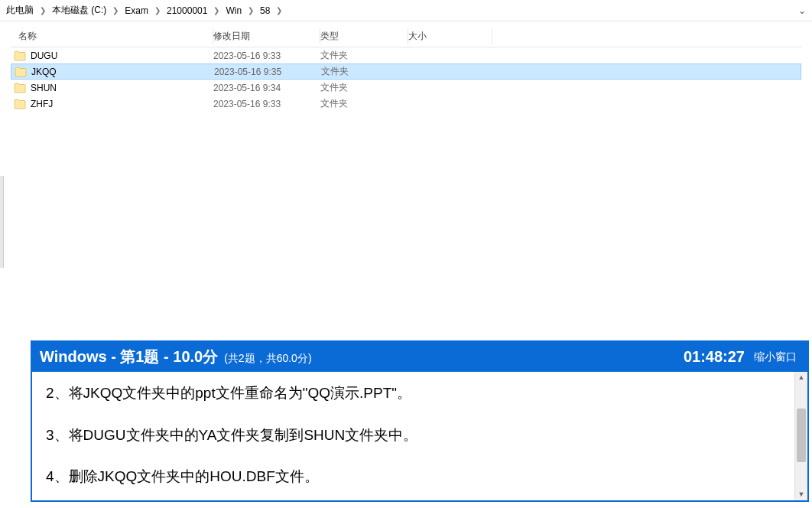 This screenshot has height=508, width=812. Describe the element at coordinates (41, 104) in the screenshot. I see `file-name: ZHFJ` at that location.